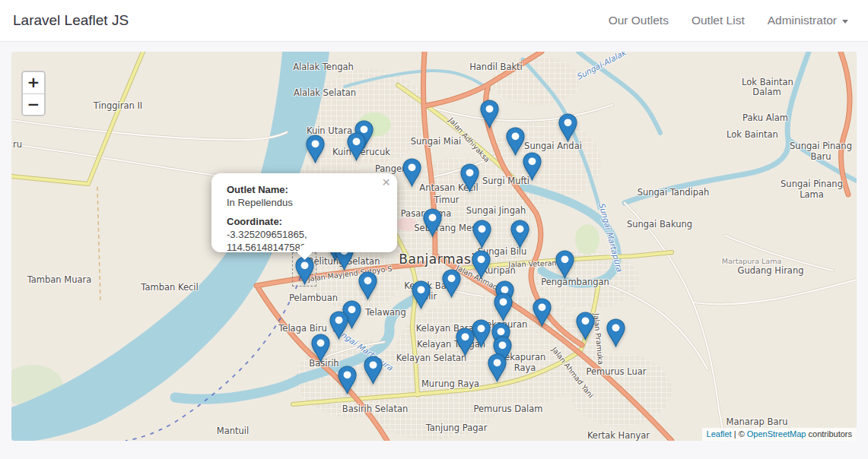 The height and width of the screenshot is (459, 868). I want to click on zoom-control: + −, so click(33, 93).